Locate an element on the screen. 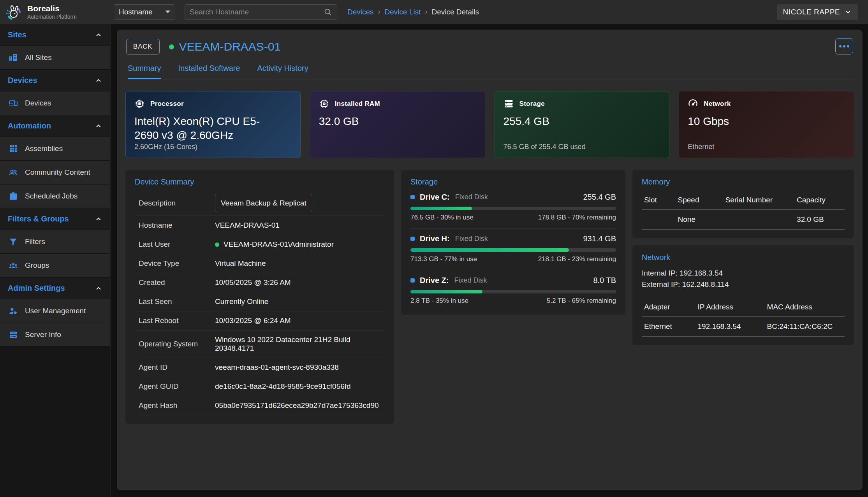  ram-chip-icon is located at coordinates (324, 104).